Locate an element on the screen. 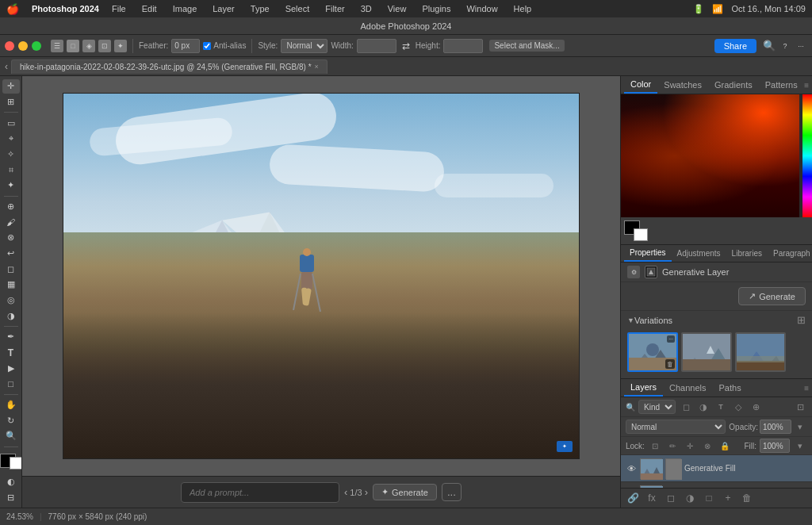 This screenshot has width=812, height=525. brush-tool: 🖌 is located at coordinates (11, 222).